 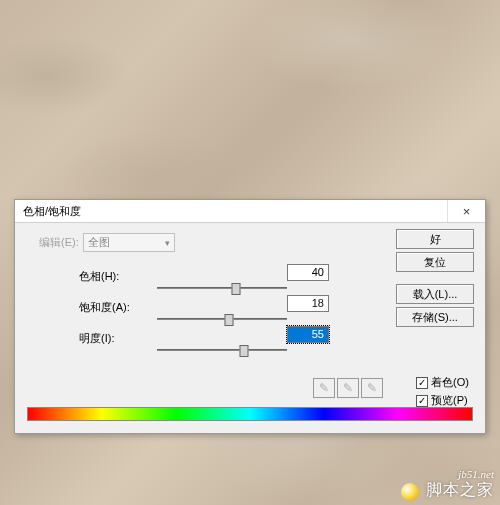 What do you see at coordinates (442, 382) in the screenshot?
I see `colorize-checkbox-row: ✓ 着色(O)` at bounding box center [442, 382].